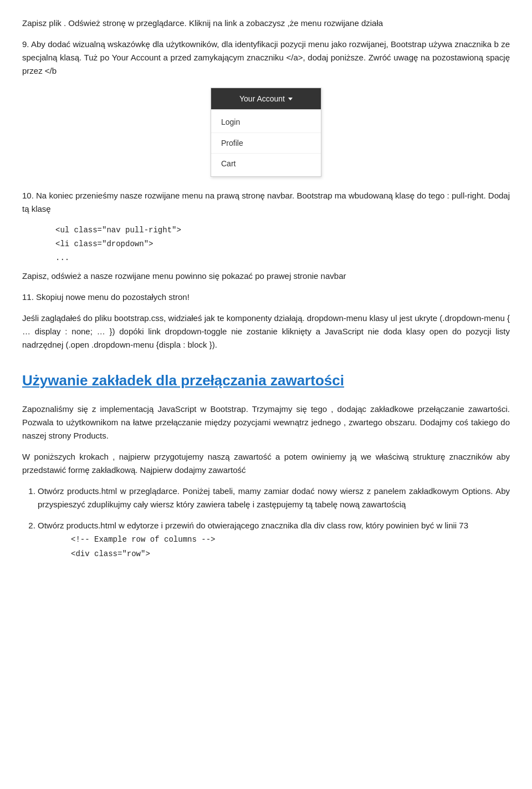 The image size is (532, 789). I want to click on dropdown-item-profile: Profile, so click(266, 143).